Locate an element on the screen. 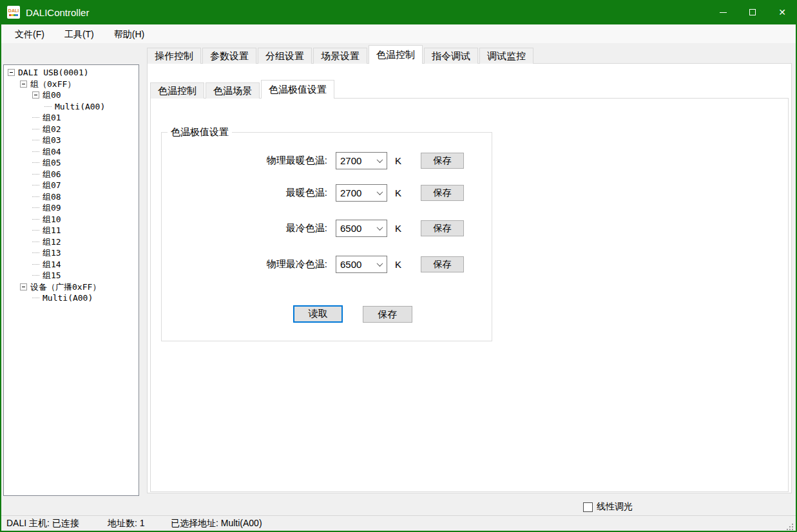 Image resolution: width=797 pixels, height=532 pixels. title-bar: DALI DALIController ✕ is located at coordinates (398, 12).